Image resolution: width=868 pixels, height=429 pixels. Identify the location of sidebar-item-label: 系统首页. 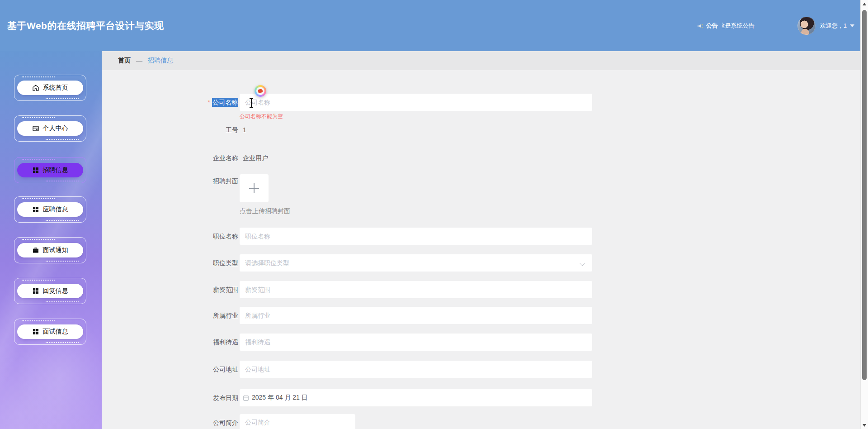
(56, 88).